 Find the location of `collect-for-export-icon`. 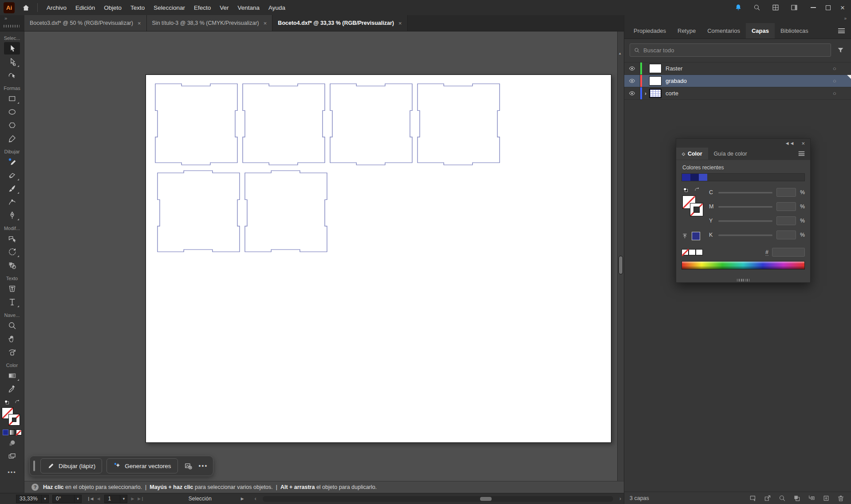

collect-for-export-icon is located at coordinates (753, 498).